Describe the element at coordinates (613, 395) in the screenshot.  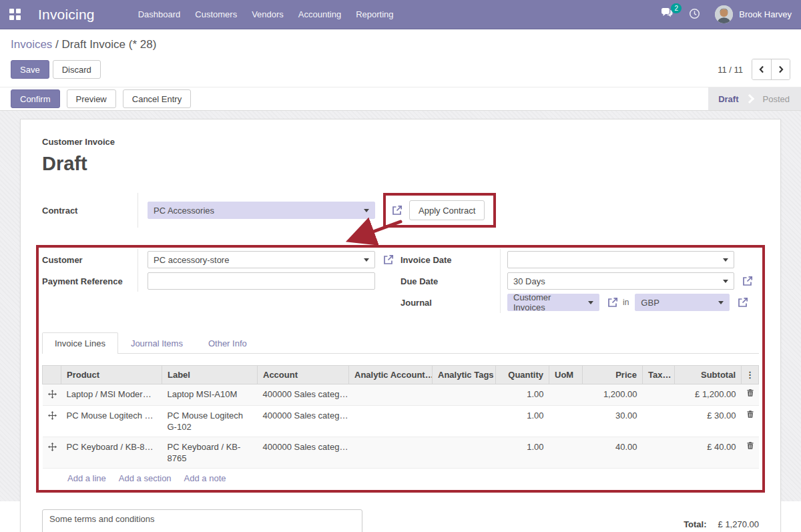
I see `cell-price: 1,200.00` at that location.